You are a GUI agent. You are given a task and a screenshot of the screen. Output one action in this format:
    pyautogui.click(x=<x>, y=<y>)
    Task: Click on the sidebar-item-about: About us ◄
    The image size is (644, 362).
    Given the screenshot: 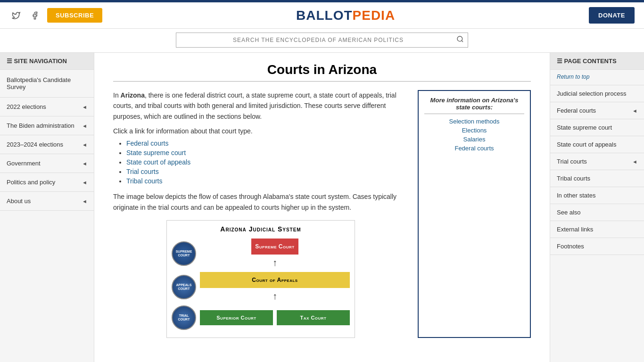 What is the action you would take?
    pyautogui.click(x=47, y=201)
    